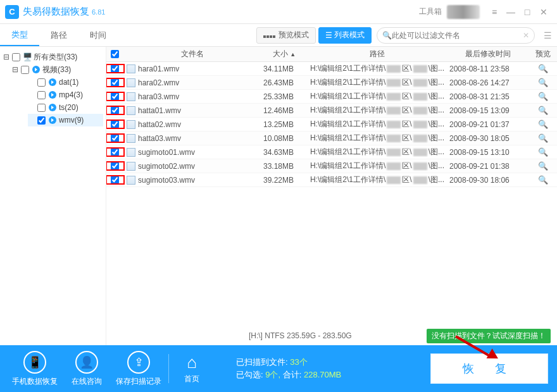  Describe the element at coordinates (332, 69) in the screenshot. I see `table-row: hara01.wmv34.11MBH:\编辑组2\1工作详情\区\\图...20…` at that location.